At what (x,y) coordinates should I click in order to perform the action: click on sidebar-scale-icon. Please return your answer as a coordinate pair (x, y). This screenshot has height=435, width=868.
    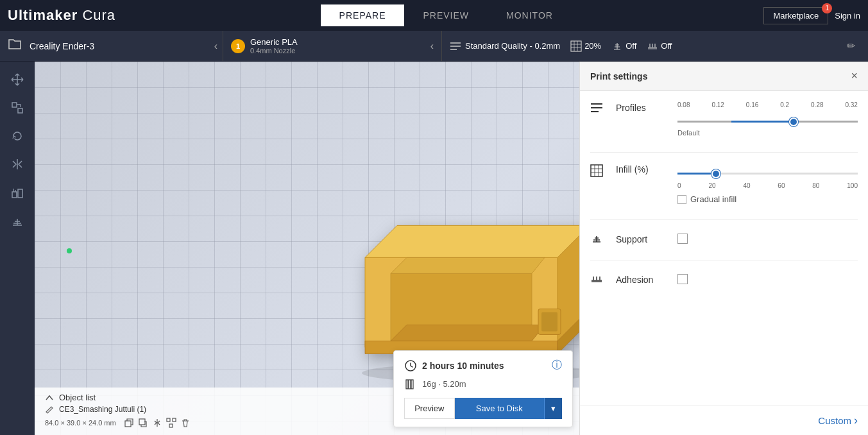
    Looking at the image, I should click on (17, 108).